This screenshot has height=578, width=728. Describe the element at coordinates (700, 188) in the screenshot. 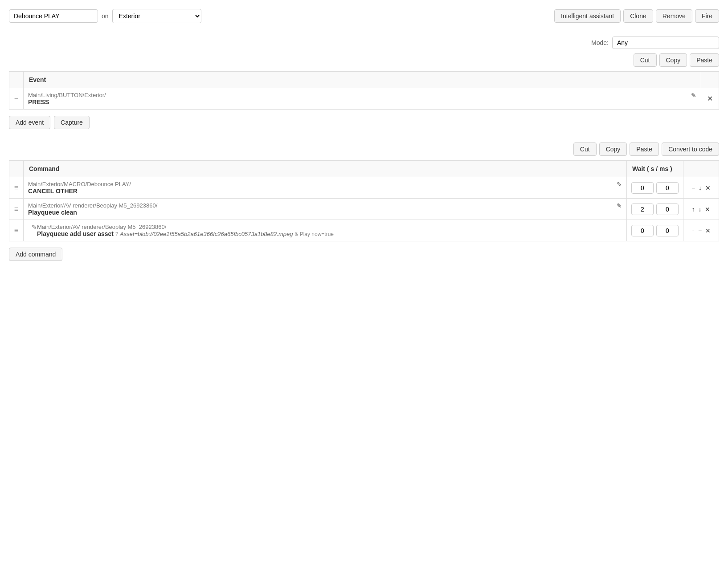

I see `down-icon-1: ↓` at that location.